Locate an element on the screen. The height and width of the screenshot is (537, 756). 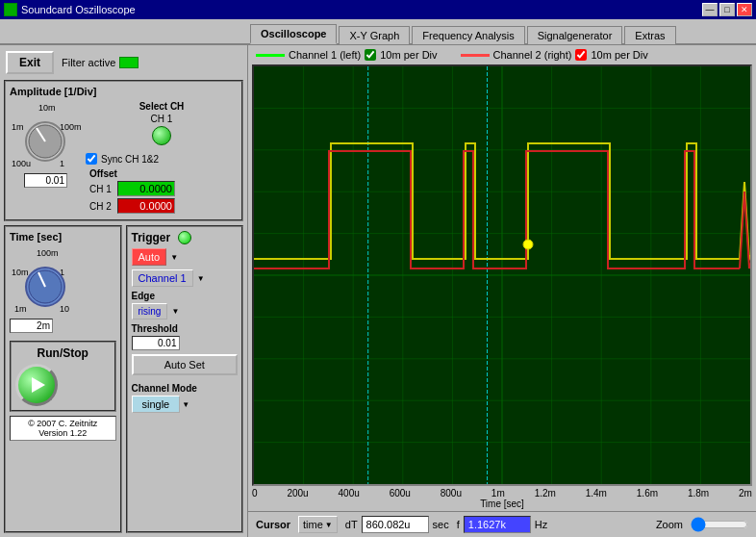
zoom-slider is located at coordinates (719, 524).